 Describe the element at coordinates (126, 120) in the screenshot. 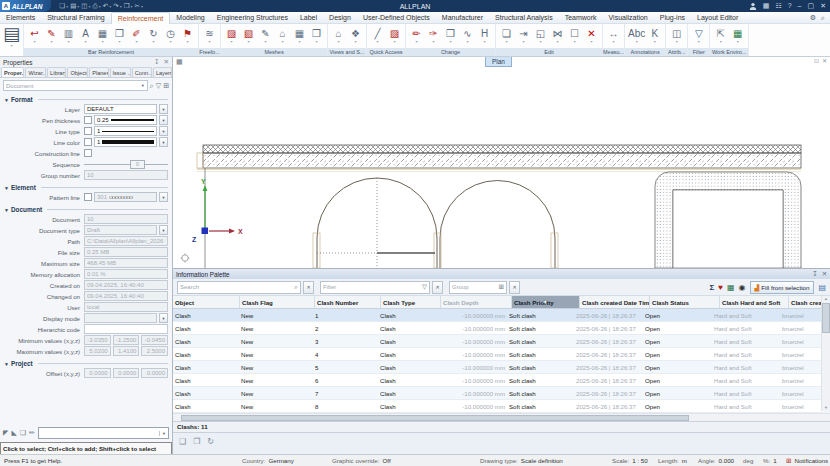

I see `pen-thickness-select: 0.25` at that location.